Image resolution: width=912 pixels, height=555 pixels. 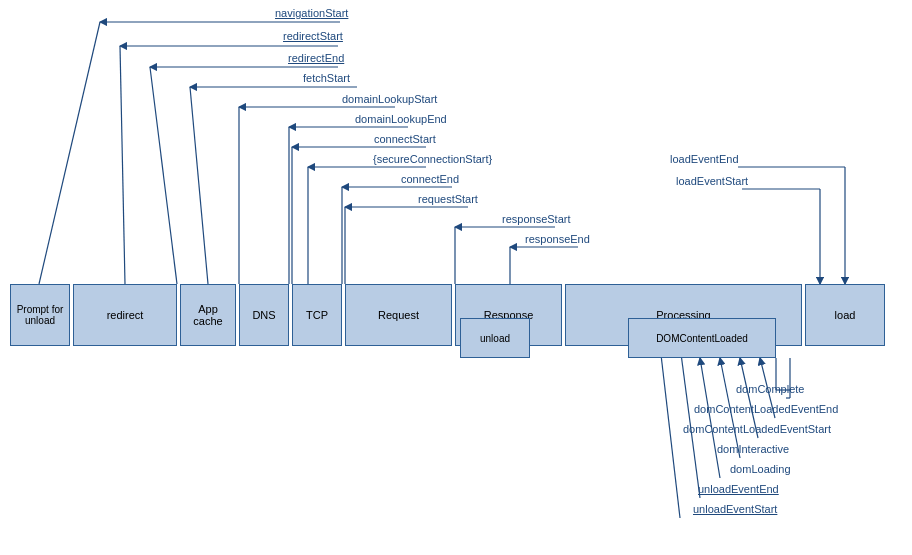 I want to click on phase-dns: DNS, so click(x=264, y=315).